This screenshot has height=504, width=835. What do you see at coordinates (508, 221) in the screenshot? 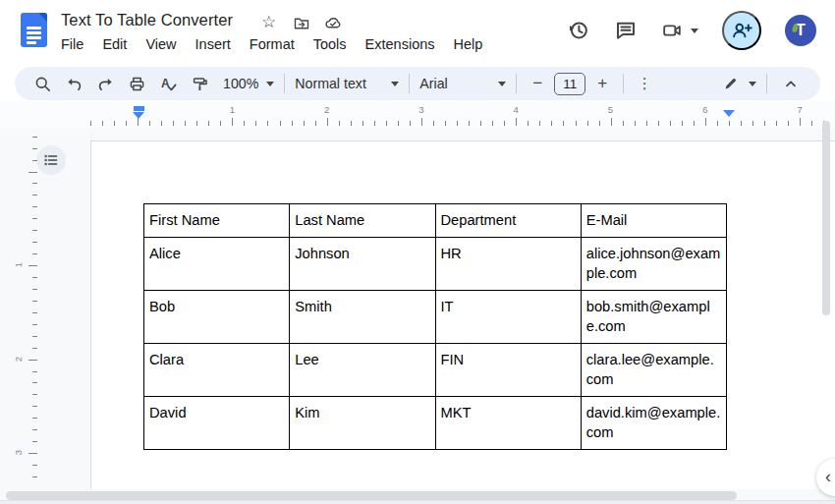
I see `table-cell: Department` at bounding box center [508, 221].